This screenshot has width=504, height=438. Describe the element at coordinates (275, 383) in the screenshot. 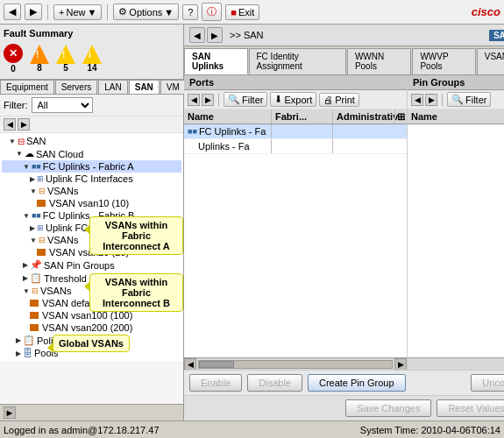

I see `disable-btn: Disable` at that location.